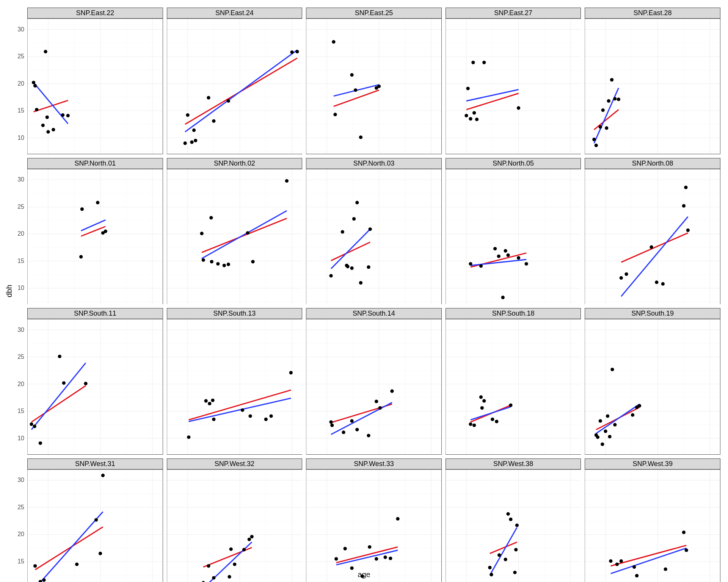 The height and width of the screenshot is (582, 728). I want to click on y-tick-column: 1015202530, so click(17, 387).